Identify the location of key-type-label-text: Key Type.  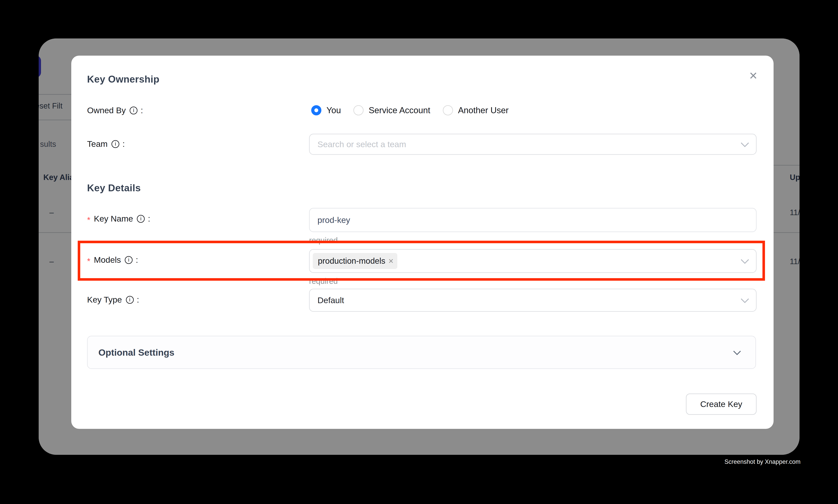
(105, 300).